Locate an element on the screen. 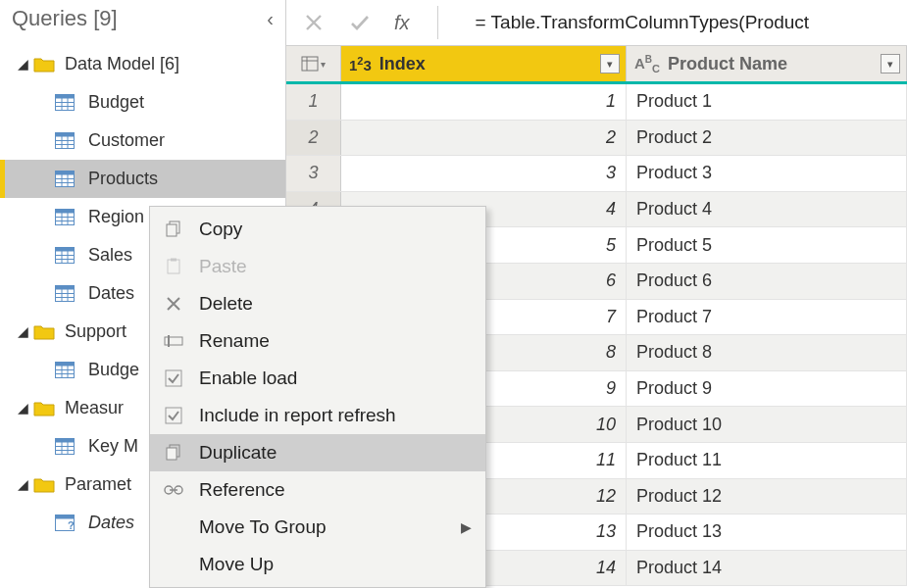 This screenshot has width=907, height=588. sidebar-item-label: Key M is located at coordinates (114, 447).